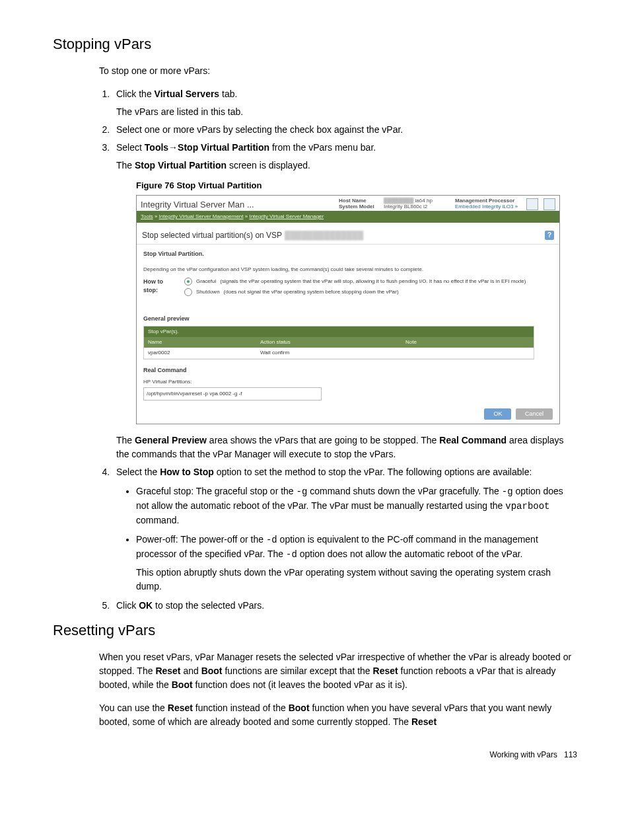 Image resolution: width=630 pixels, height=840 pixels. I want to click on opt-shutdown-name: Shutdown, so click(208, 292).